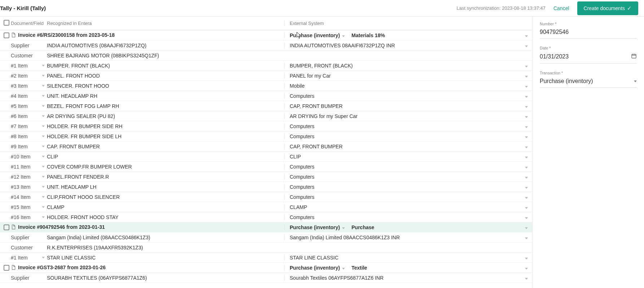 The height and width of the screenshot is (288, 644). I want to click on supplier-external-select: Sourabh Textiles 06AYFPS6877A1Z6 INR, so click(411, 278).